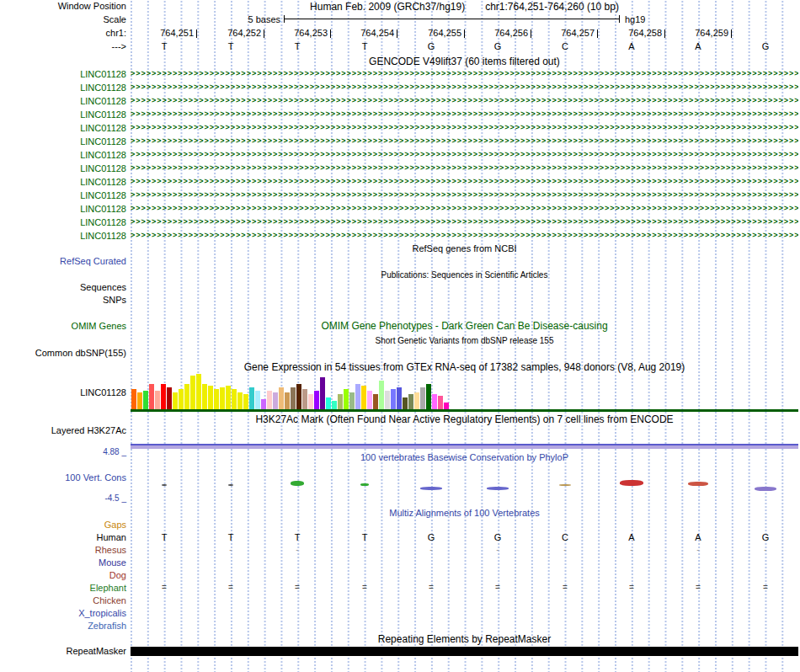  What do you see at coordinates (63, 626) in the screenshot?
I see `track-label: Zebrafish` at bounding box center [63, 626].